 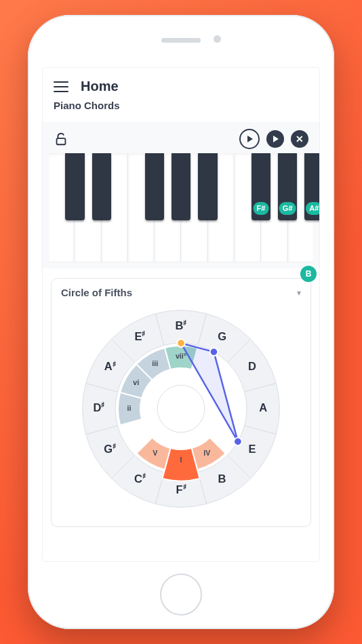 What do you see at coordinates (181, 138) in the screenshot?
I see `keyboard-toolbar: ✕` at bounding box center [181, 138].